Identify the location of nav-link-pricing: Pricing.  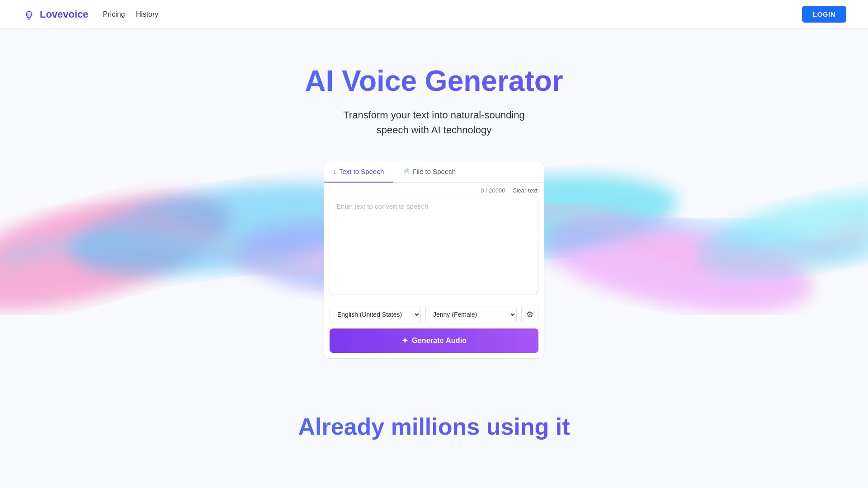
(114, 14).